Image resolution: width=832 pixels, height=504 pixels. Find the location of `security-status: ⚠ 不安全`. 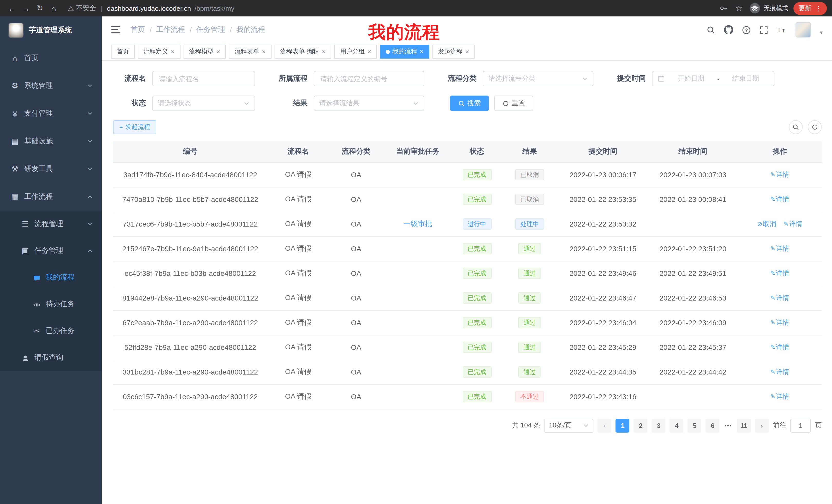

security-status: ⚠ 不安全 is located at coordinates (82, 8).